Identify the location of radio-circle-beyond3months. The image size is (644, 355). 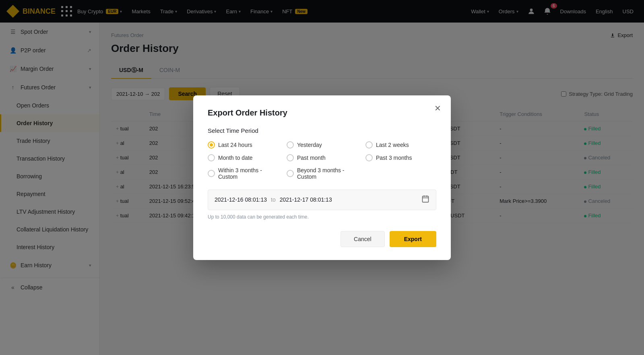
(290, 173).